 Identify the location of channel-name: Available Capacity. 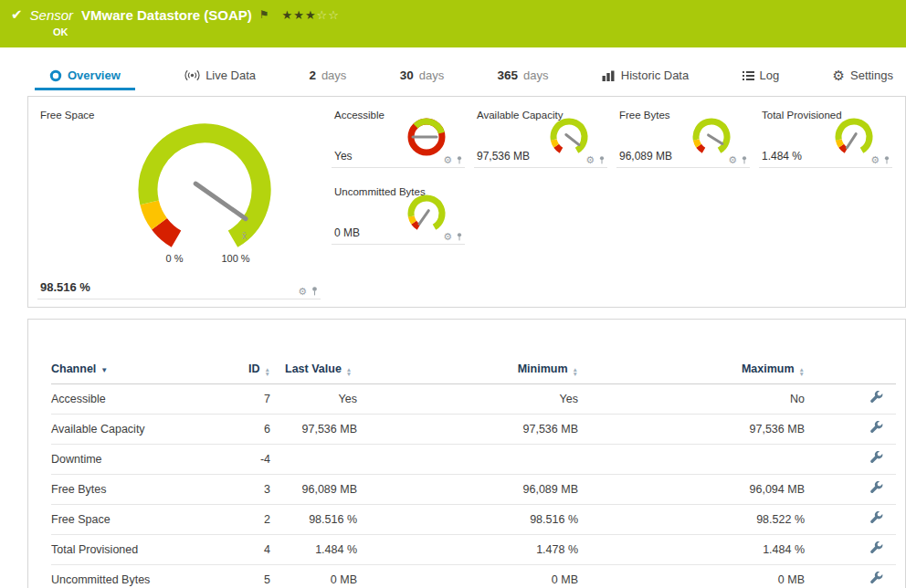
(142, 429).